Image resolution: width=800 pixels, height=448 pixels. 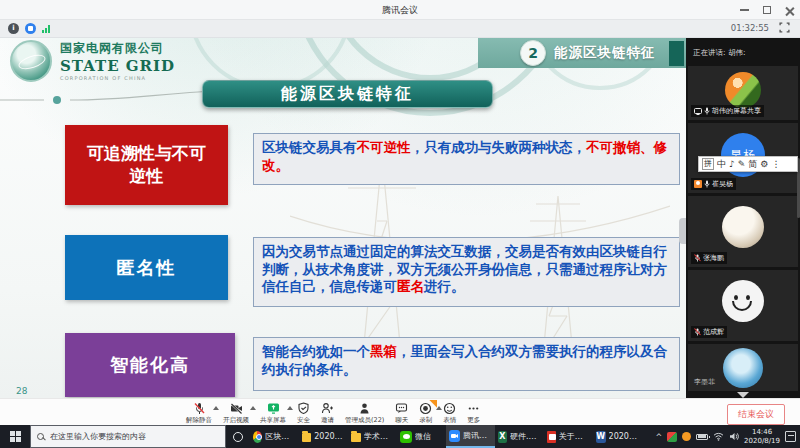 What do you see at coordinates (444, 286) in the screenshot?
I see `text-segment: 进行。` at bounding box center [444, 286].